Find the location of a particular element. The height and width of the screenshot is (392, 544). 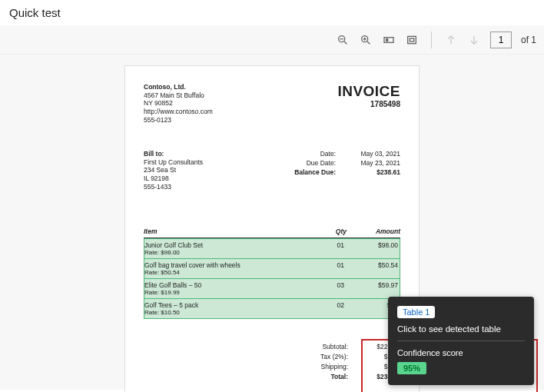

item-amount: $98.00 is located at coordinates (373, 249).